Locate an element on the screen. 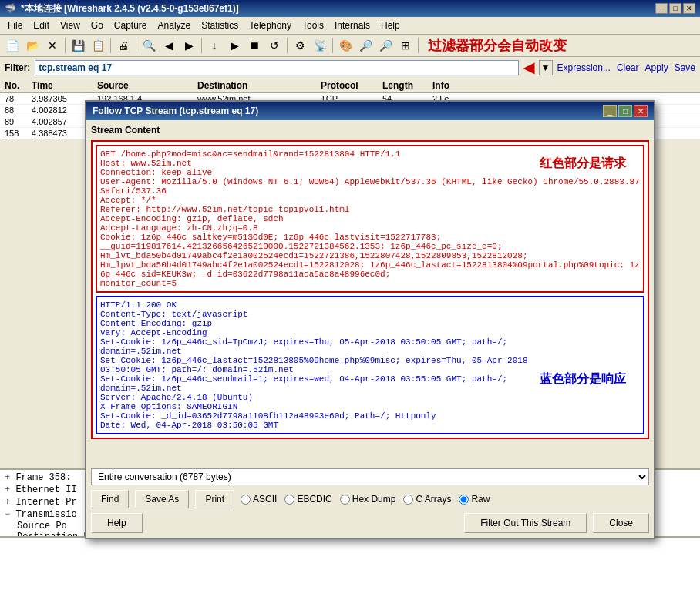 This screenshot has width=700, height=607. toolbar-zoom-normal: ⊞ is located at coordinates (406, 45).